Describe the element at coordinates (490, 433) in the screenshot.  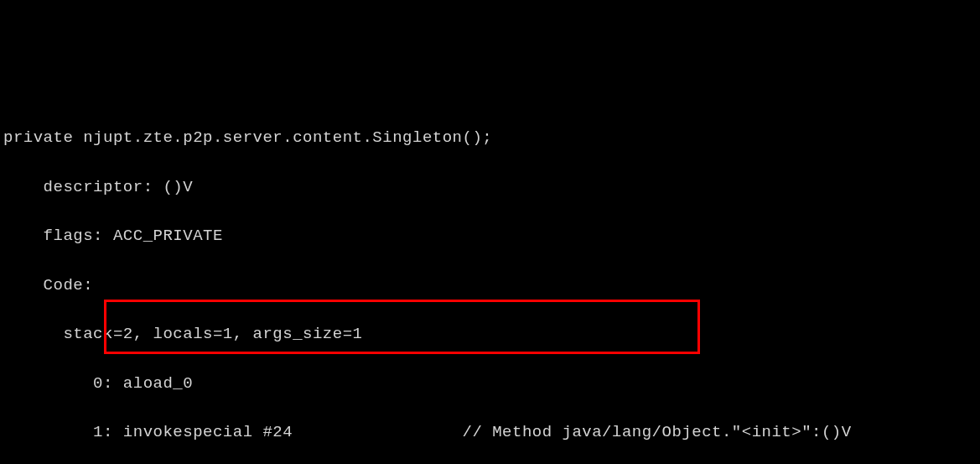
I see `instruction-line: 1: invokespecial #24 // Method java/lang…` at that location.